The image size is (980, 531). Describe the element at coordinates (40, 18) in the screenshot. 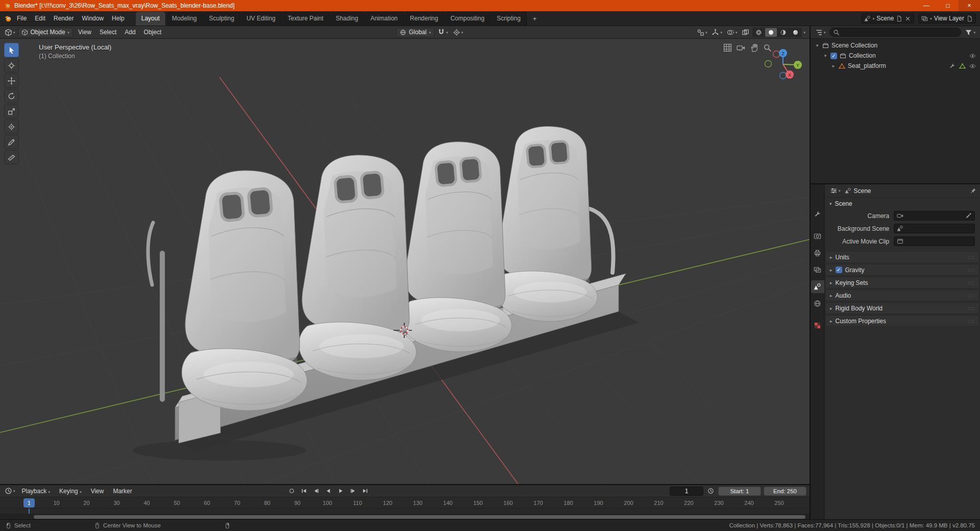

I see `main-menu-item: Edit` at that location.